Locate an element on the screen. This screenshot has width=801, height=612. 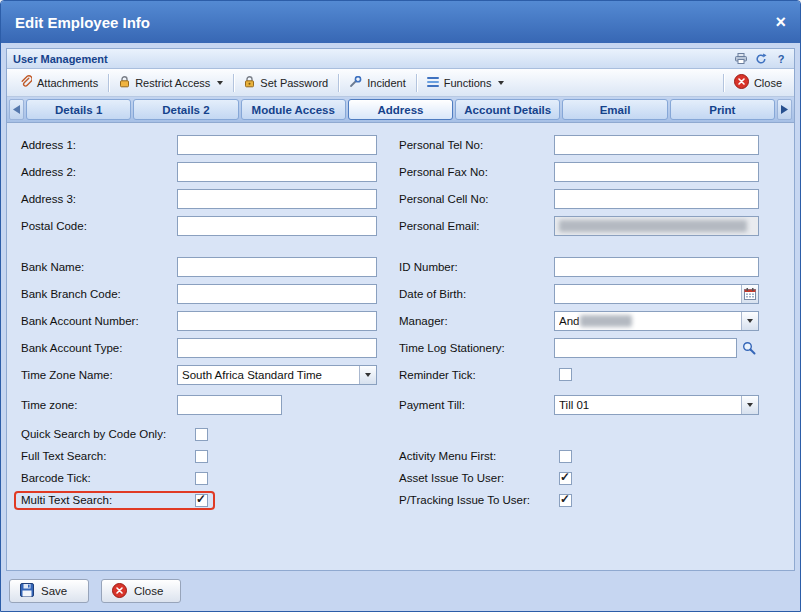
full-text-search-checkbox is located at coordinates (202, 456).